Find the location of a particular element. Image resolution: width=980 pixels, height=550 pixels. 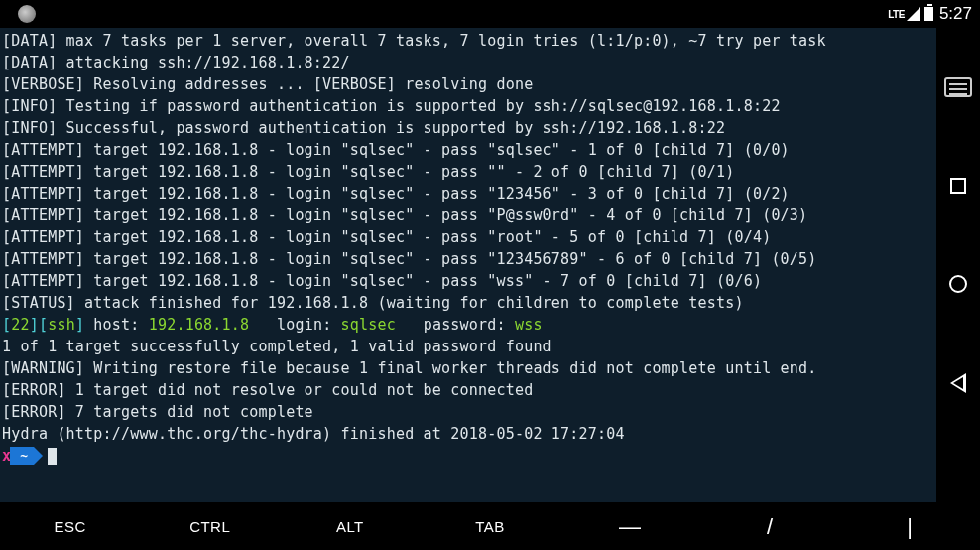

terminal-line: 1 of 1 target successfully completed, 1 … is located at coordinates (468, 346).